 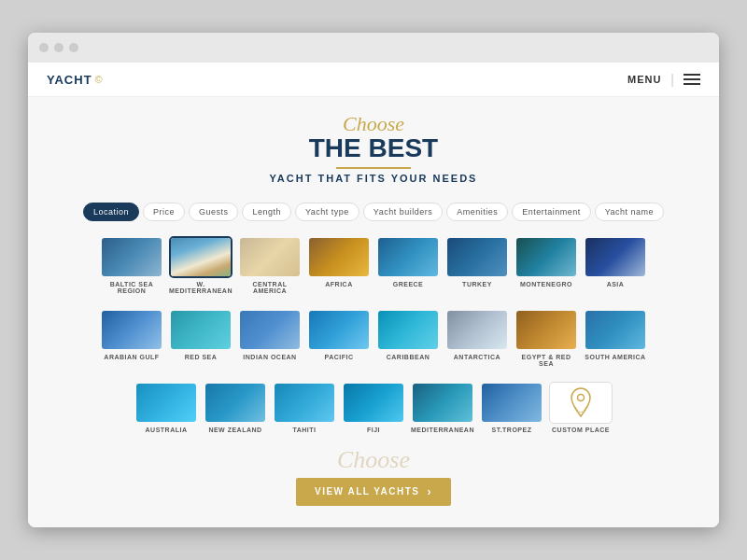 What do you see at coordinates (270, 265) in the screenshot?
I see `location-central: CENTRAL AMERICA` at bounding box center [270, 265].